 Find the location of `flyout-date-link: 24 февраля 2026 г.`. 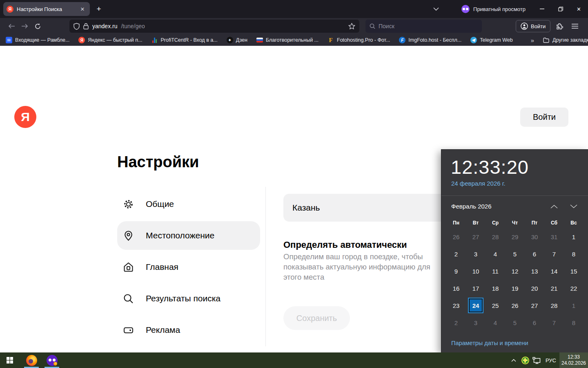

flyout-date-link: 24 февраля 2026 г. is located at coordinates (479, 183).